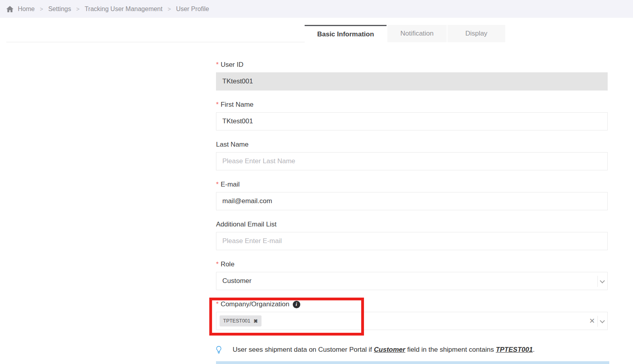  Describe the element at coordinates (412, 281) in the screenshot. I see `role-select: Customer` at that location.